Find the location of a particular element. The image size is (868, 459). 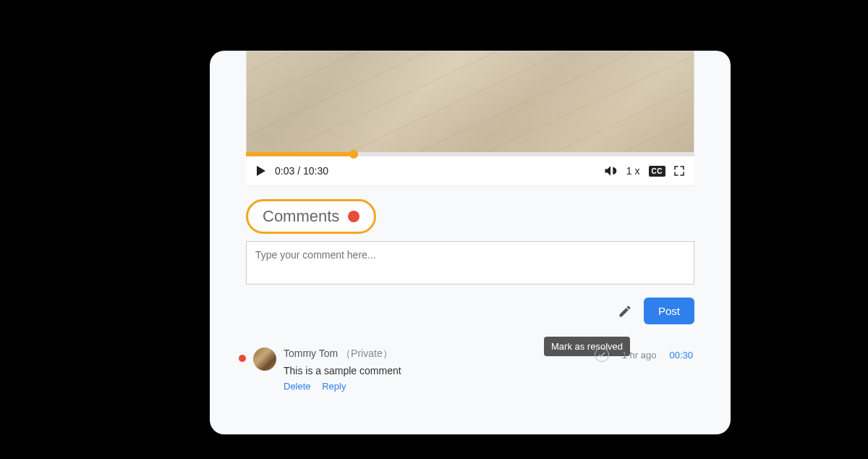

unread-indicator-icon is located at coordinates (354, 216).